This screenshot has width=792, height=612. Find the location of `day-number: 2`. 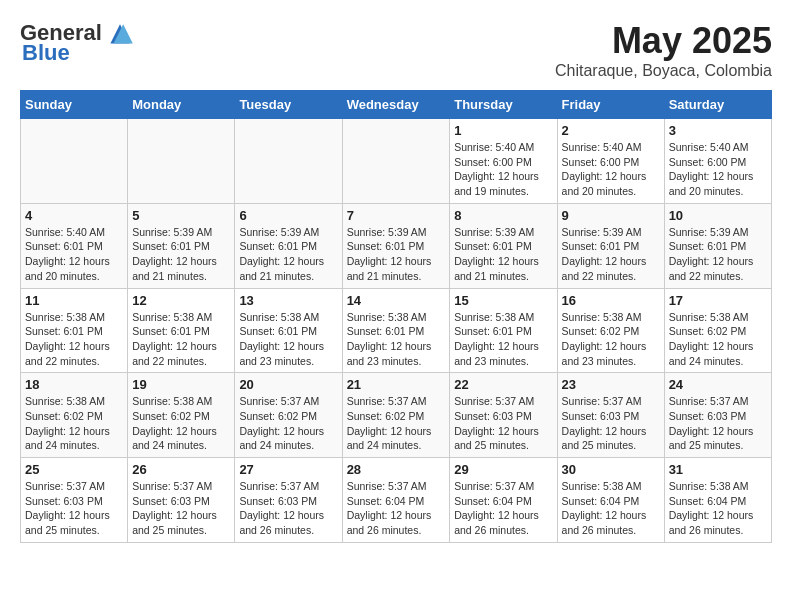

day-number: 2 is located at coordinates (611, 130).